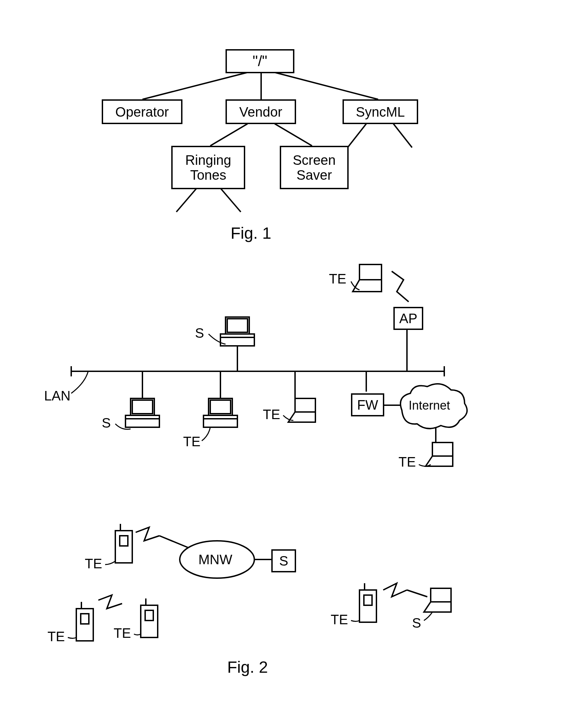  I want to click on tree-vendor-node: Vendor, so click(261, 112).